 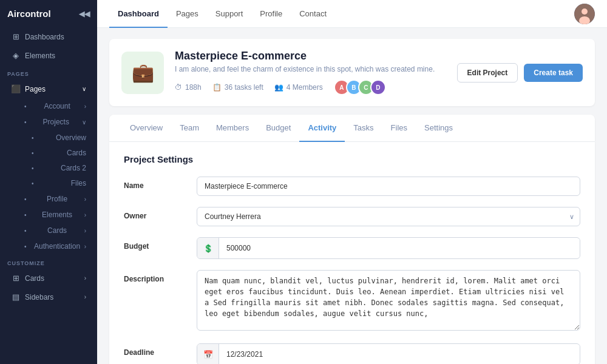 What do you see at coordinates (313, 15) in the screenshot?
I see `topnav-contact: Contact` at bounding box center [313, 15].